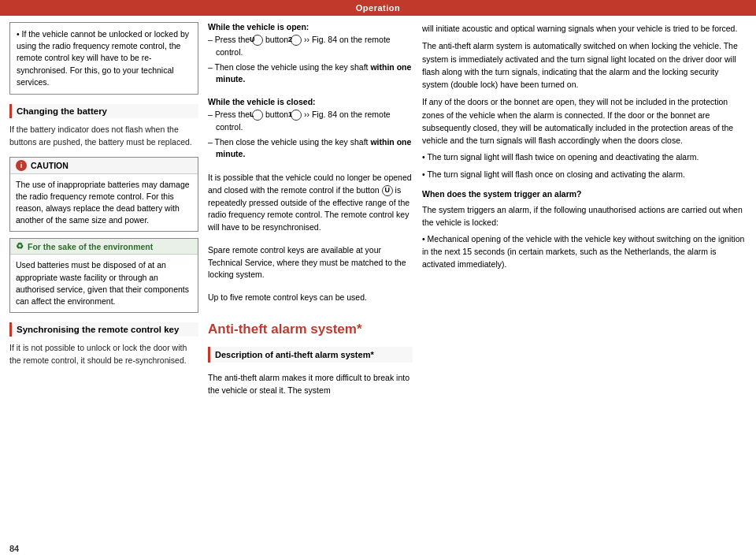 The height and width of the screenshot is (558, 756). I want to click on btn-inline: U, so click(387, 191).